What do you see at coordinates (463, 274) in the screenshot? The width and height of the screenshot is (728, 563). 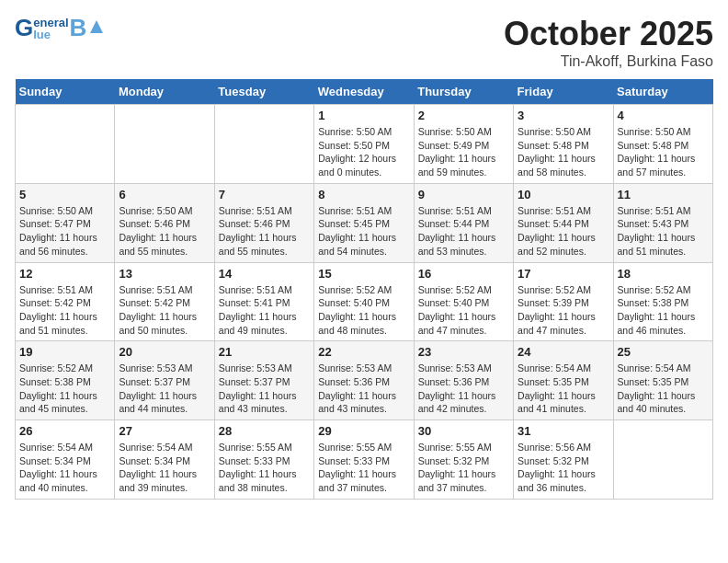 I see `day-number: 16` at bounding box center [463, 274].